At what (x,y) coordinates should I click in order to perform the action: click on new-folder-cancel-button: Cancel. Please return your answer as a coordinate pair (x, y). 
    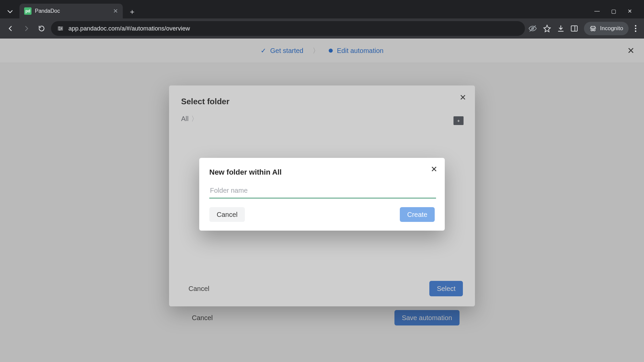
    Looking at the image, I should click on (227, 215).